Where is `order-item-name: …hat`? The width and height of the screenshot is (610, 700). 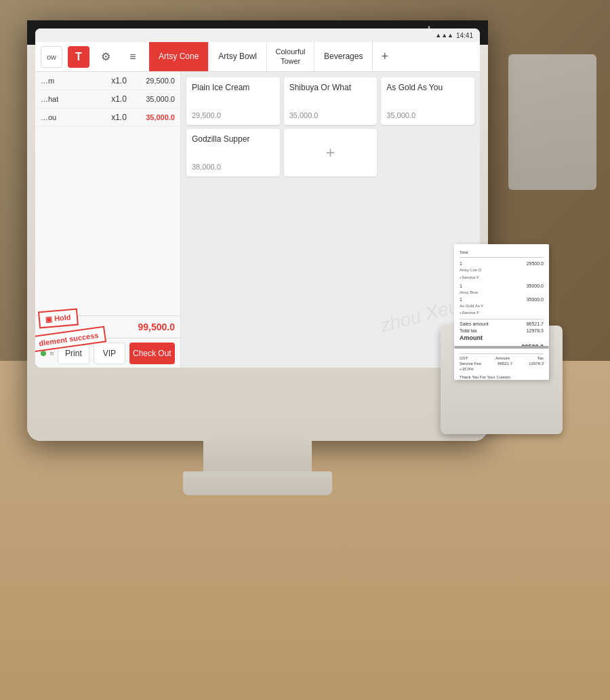 order-item-name: …hat is located at coordinates (74, 99).